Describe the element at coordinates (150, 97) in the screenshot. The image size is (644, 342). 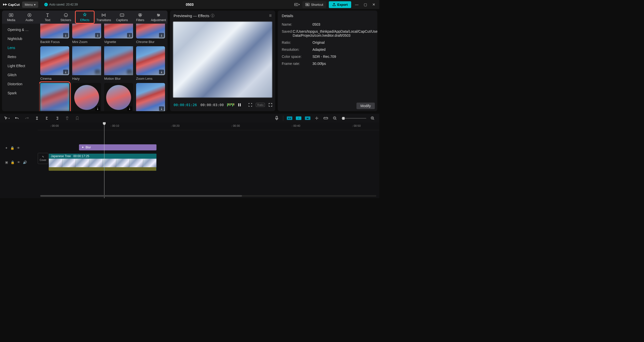
I see `effect-card: ⭳Fisheye` at that location.